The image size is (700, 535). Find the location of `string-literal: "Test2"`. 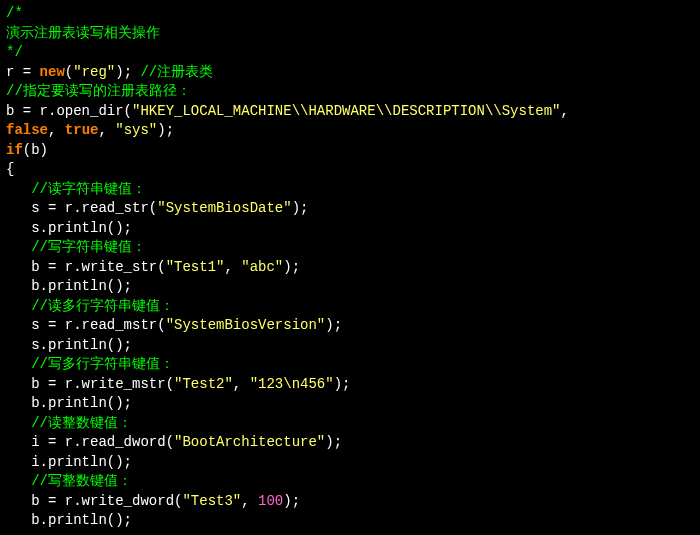

string-literal: "Test2" is located at coordinates (204, 384).